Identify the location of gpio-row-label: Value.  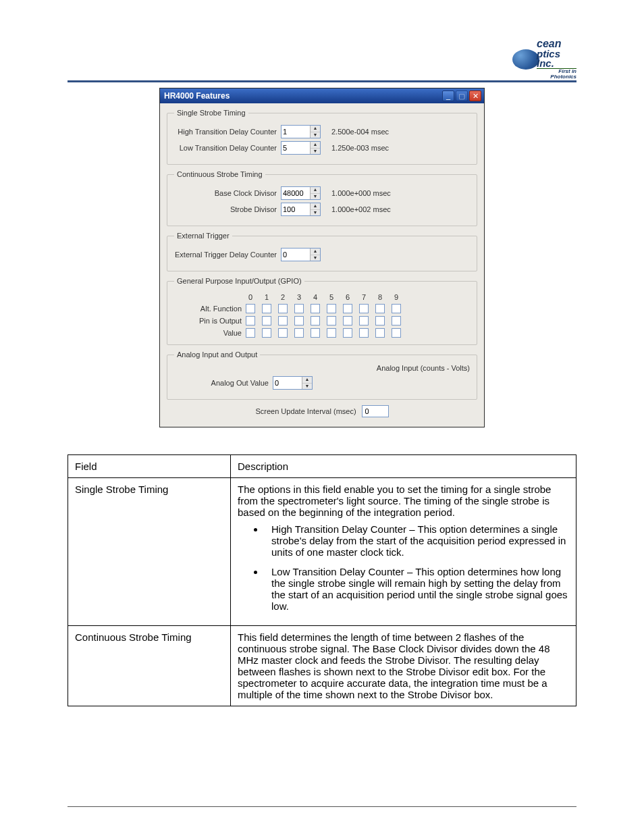
(210, 333).